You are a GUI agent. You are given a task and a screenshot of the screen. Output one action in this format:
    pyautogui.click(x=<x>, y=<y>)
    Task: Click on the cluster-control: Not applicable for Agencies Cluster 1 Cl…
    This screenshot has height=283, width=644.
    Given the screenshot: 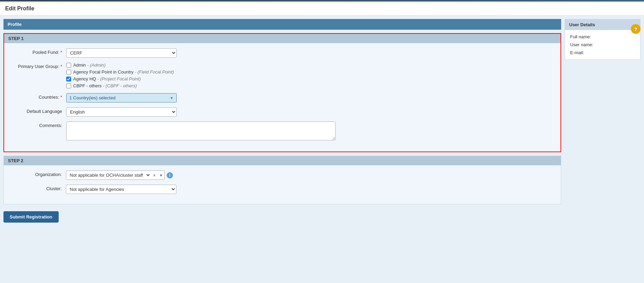 What is the action you would take?
    pyautogui.click(x=121, y=189)
    